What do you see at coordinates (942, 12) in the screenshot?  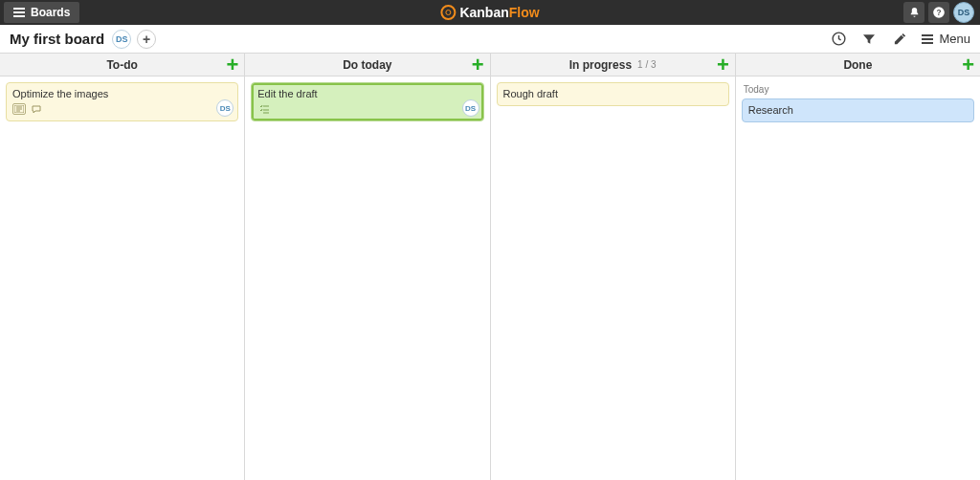 I see `topbar-right: ? DS` at bounding box center [942, 12].